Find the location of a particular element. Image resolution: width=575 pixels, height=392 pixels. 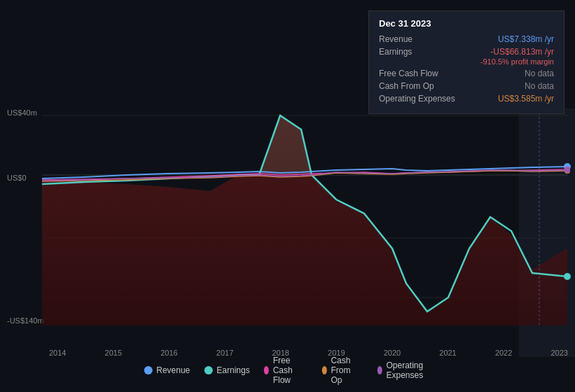

tooltip-value-revenue: US$7.338m /yr is located at coordinates (526, 39).